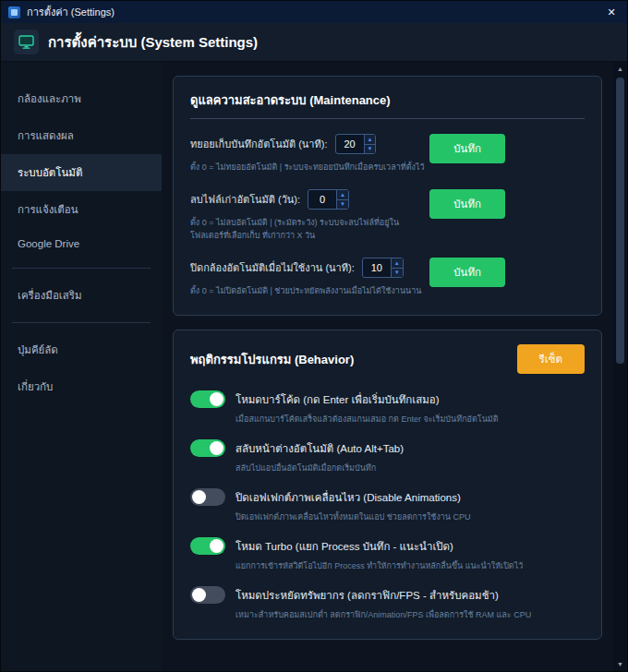  Describe the element at coordinates (368, 595) in the screenshot. I see `resource-saver-label: โหมดประหยัดทรัพยากร (ลดกราฟิก/FPS - สำหร…` at that location.